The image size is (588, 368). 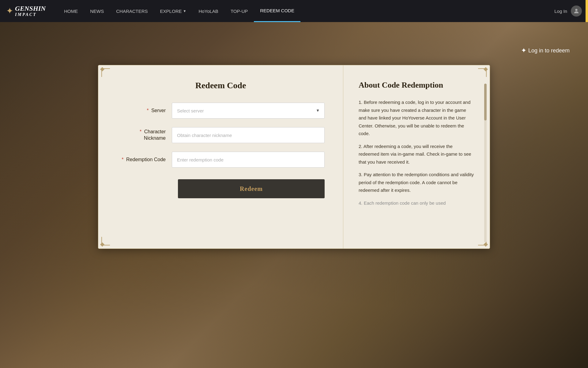 I want to click on user-avatar, so click(x=576, y=11).